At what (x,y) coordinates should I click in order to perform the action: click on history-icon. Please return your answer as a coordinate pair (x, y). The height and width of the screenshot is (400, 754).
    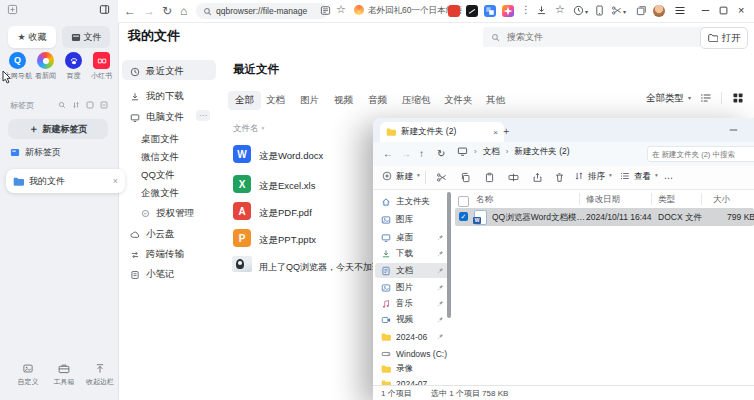
    Looking at the image, I should click on (578, 10).